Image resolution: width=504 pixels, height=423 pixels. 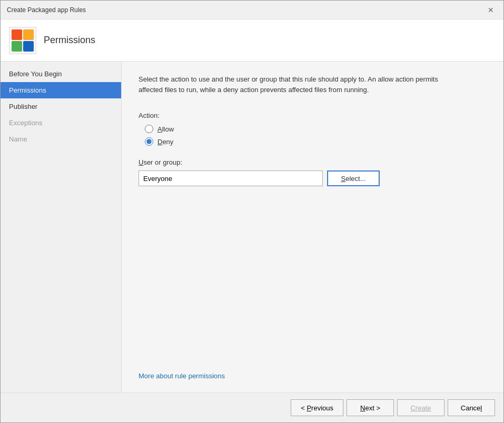 What do you see at coordinates (252, 41) in the screenshot?
I see `header-area: Permissions` at bounding box center [252, 41].